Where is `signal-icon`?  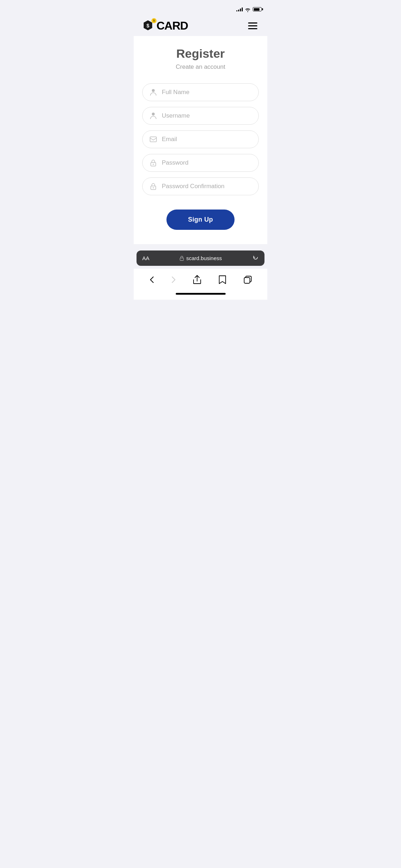 signal-icon is located at coordinates (240, 9).